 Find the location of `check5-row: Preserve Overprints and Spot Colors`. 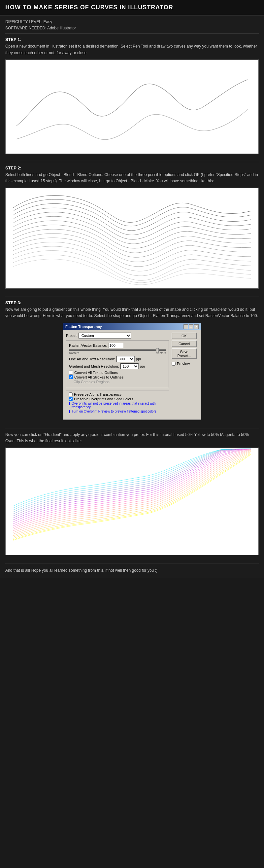

check5-row: Preserve Overprints and Spot Colors is located at coordinates (118, 399).